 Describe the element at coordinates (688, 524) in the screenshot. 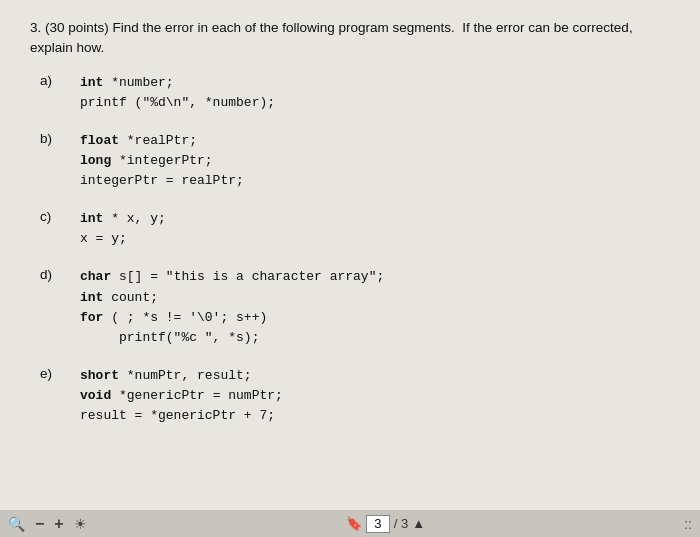

I see `menu-icon: ::` at that location.